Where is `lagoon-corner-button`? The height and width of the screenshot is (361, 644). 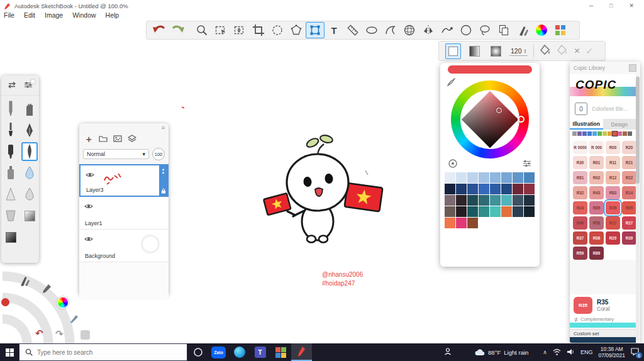 lagoon-corner-button is located at coordinates (86, 335).